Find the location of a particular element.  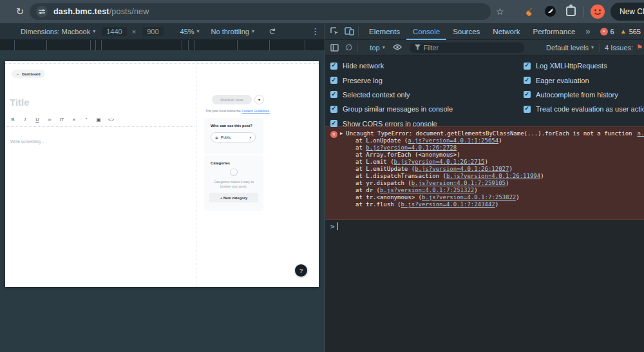

url-text: dash.bmc.test/posts/new is located at coordinates (101, 12).